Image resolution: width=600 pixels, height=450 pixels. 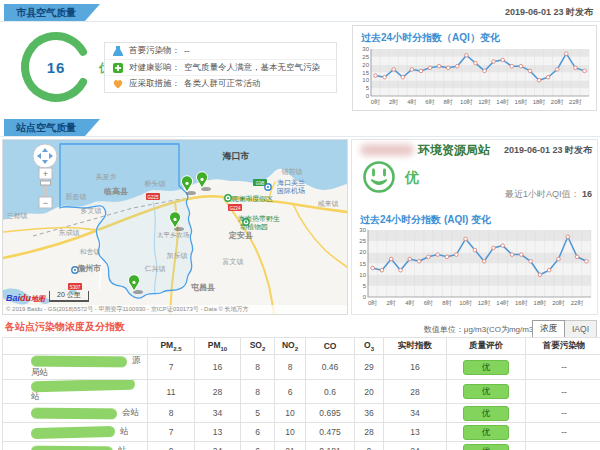 What do you see at coordinates (302, 368) in the screenshot?
I see `table-row: 源局站716880.462916优--` at bounding box center [302, 368].